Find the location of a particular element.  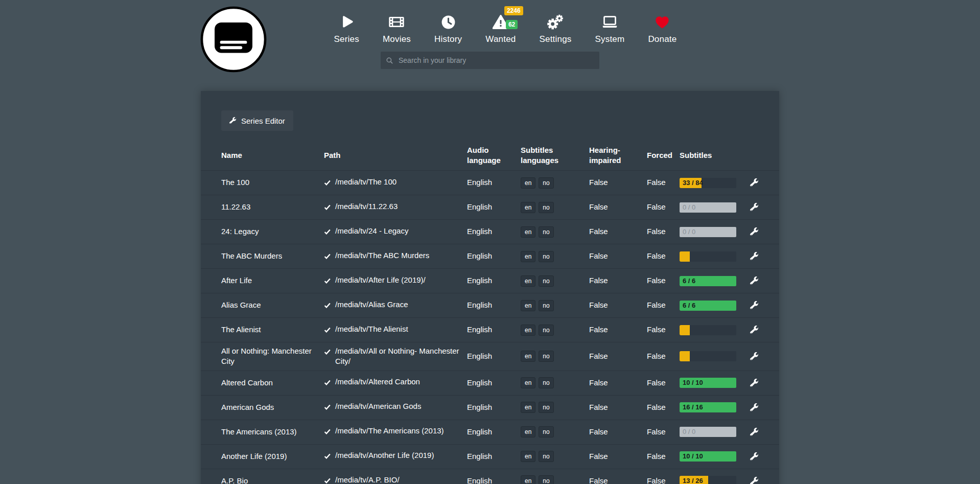

series-name: All or Nothing: Manchester City is located at coordinates (273, 357).